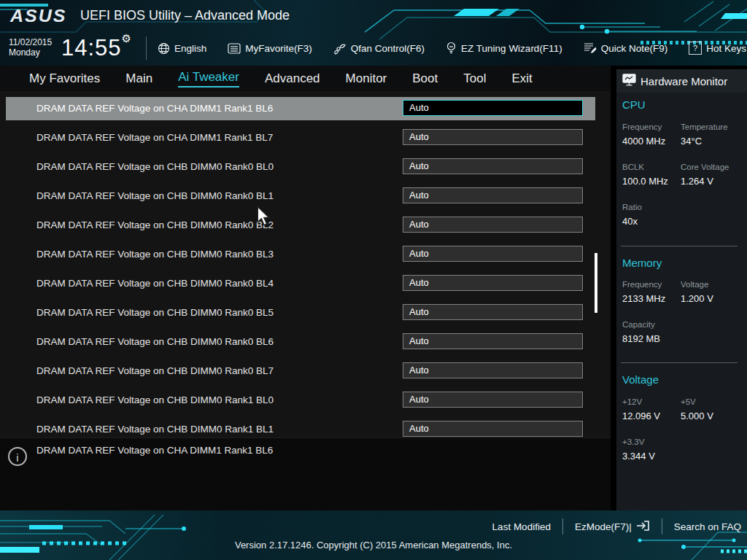  I want to click on cpu-core-voltage: Core Voltage1.264 V, so click(713, 175).